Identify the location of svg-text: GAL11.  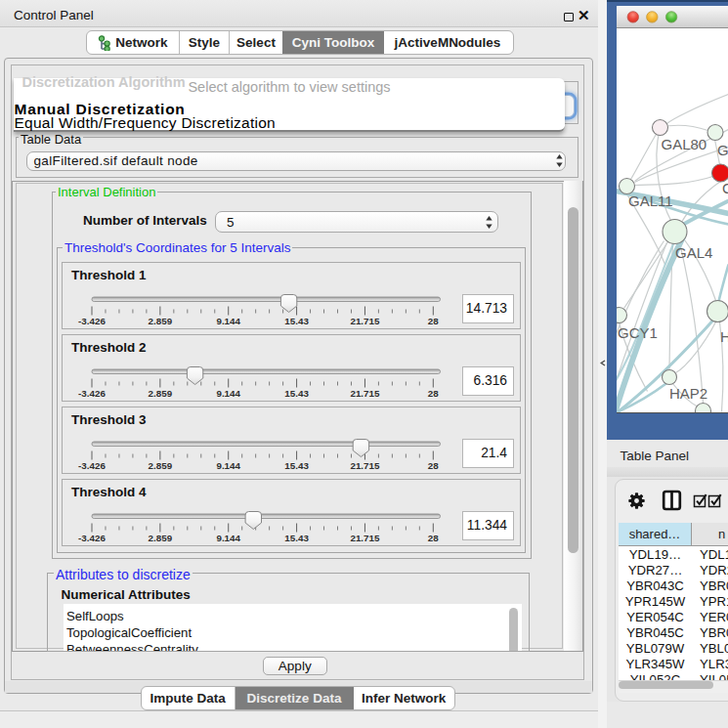
(651, 199).